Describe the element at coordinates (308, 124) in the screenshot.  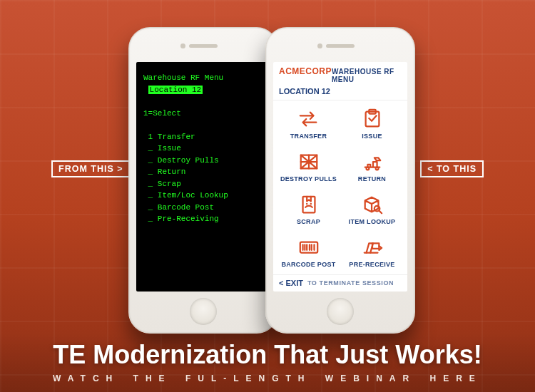
I see `tile-transfer: TRANSFER` at that location.